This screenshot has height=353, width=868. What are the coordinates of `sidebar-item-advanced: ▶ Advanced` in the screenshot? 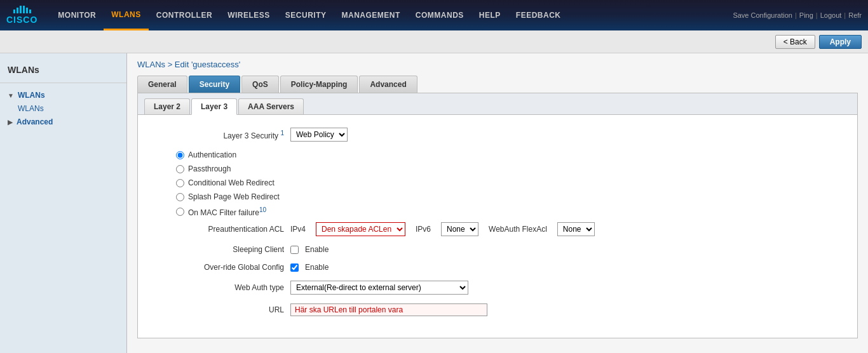 It's located at (64, 122).